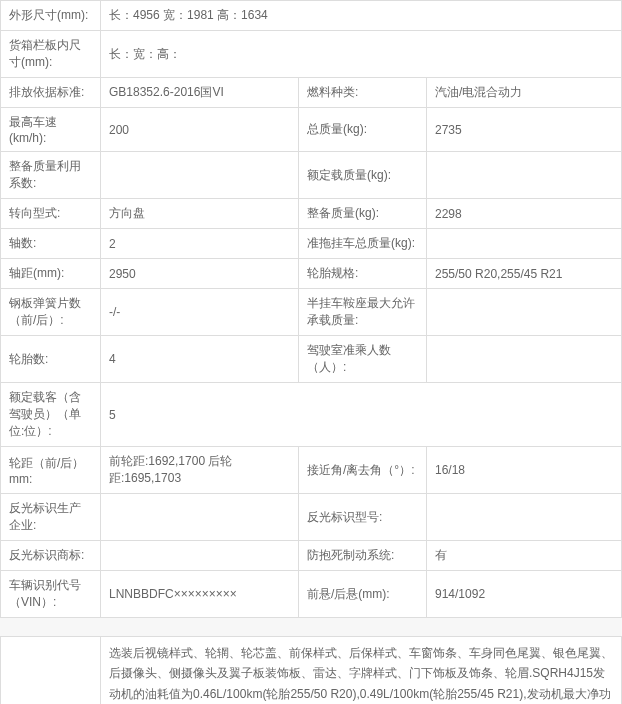 This screenshot has width=622, height=704. What do you see at coordinates (363, 556) in the screenshot?
I see `spec-label: 防抱死制动系统:` at bounding box center [363, 556].